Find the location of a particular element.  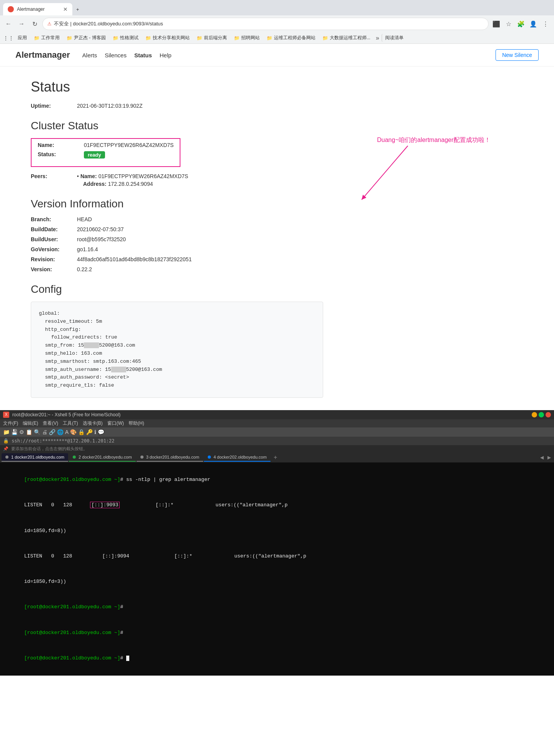

terminal-menu: 文件(F) 编辑(E) 查看(V) 工具(T) 选项卡(B) 窗口(W) 帮助(… is located at coordinates (277, 423).